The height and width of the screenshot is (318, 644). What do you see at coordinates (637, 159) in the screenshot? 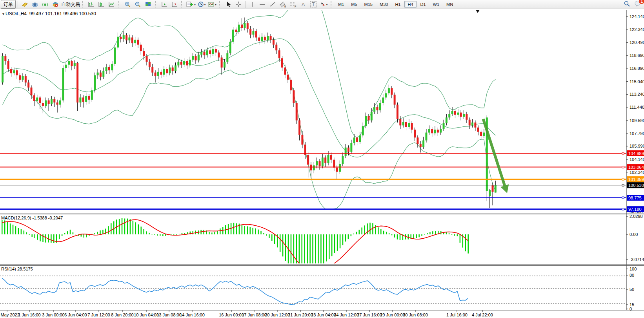
I see `svg-text: 104.140` at bounding box center [637, 159].